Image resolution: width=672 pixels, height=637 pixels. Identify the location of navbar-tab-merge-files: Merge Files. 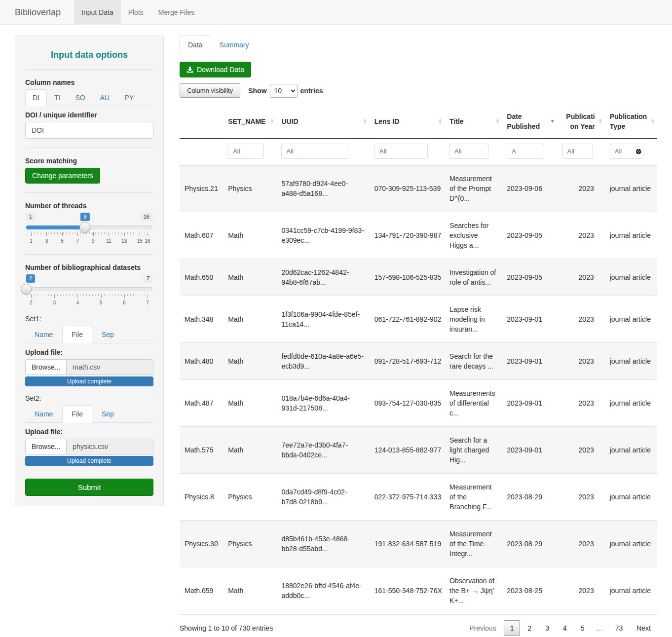
(177, 12).